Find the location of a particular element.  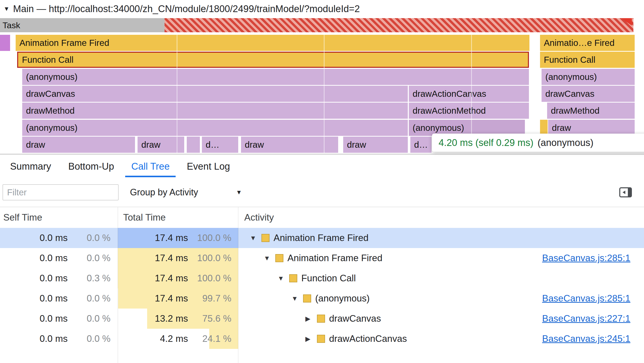

activity-cell: ▼(anonymous)BaseCanvas.js:285:1 is located at coordinates (441, 298).